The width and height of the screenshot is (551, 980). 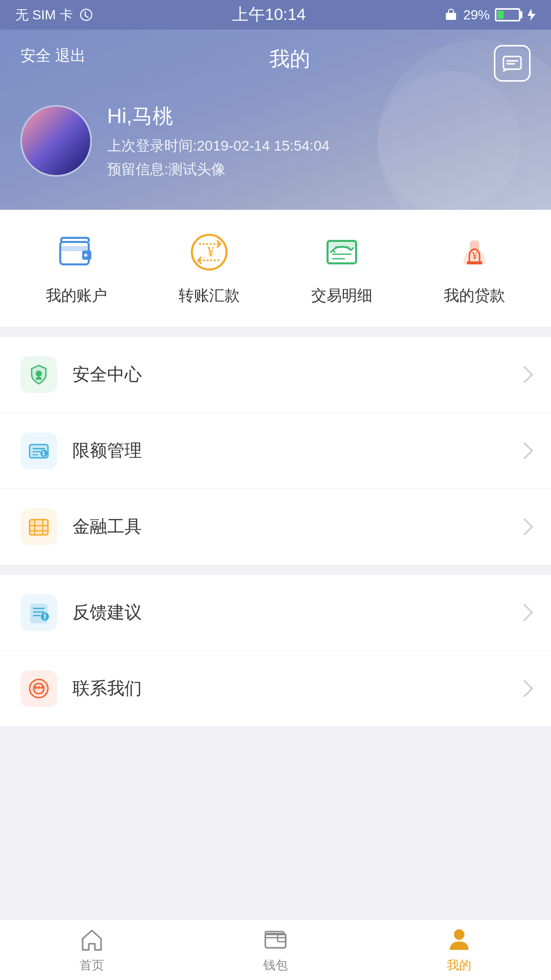 What do you see at coordinates (39, 375) in the screenshot?
I see `shield-icon` at bounding box center [39, 375].